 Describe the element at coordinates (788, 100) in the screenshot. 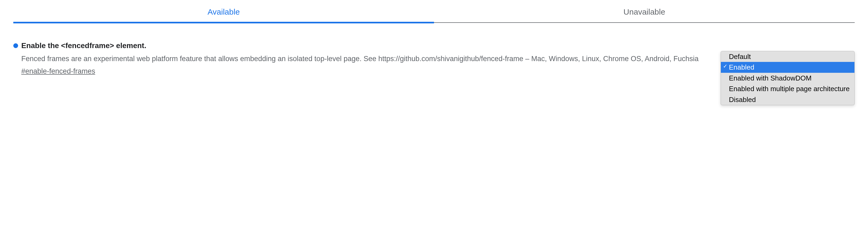

I see `dropdown-option-disabled: Disabled` at that location.